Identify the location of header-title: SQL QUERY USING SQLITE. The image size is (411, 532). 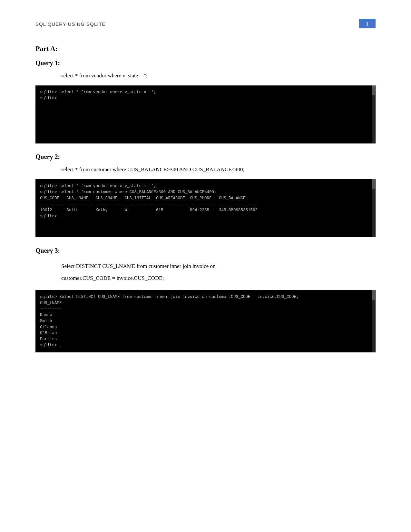
(71, 24).